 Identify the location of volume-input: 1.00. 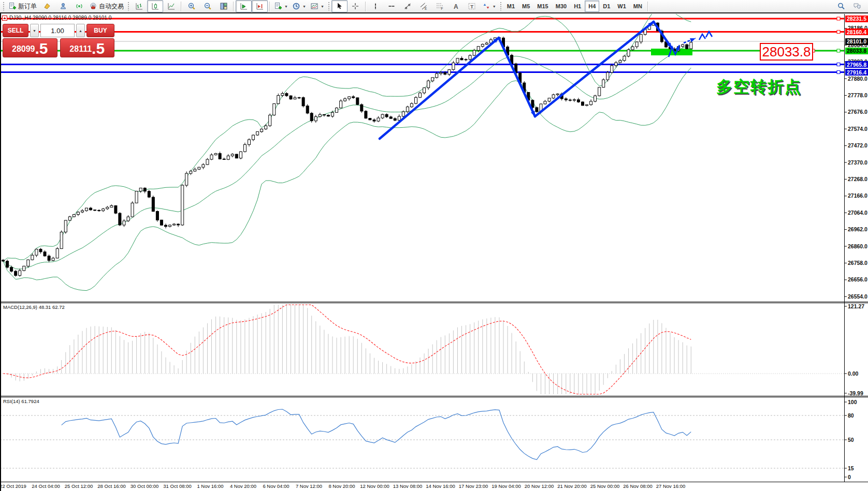
(57, 31).